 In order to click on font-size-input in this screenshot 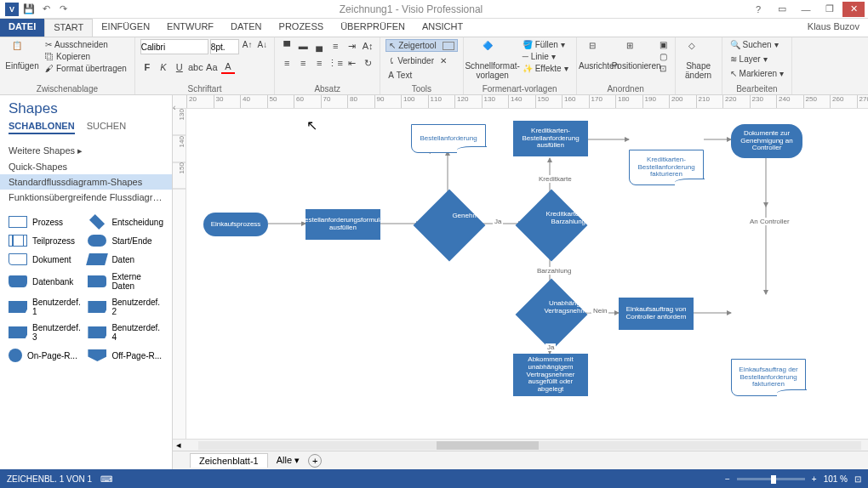, I will do `click(225, 47)`.